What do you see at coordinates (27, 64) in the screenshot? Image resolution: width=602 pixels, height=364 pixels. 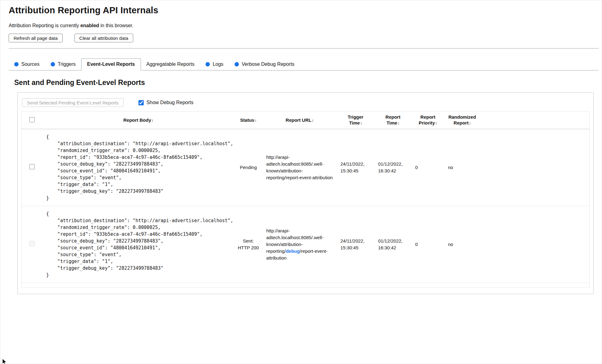 I see `tab-sources: Sources` at bounding box center [27, 64].